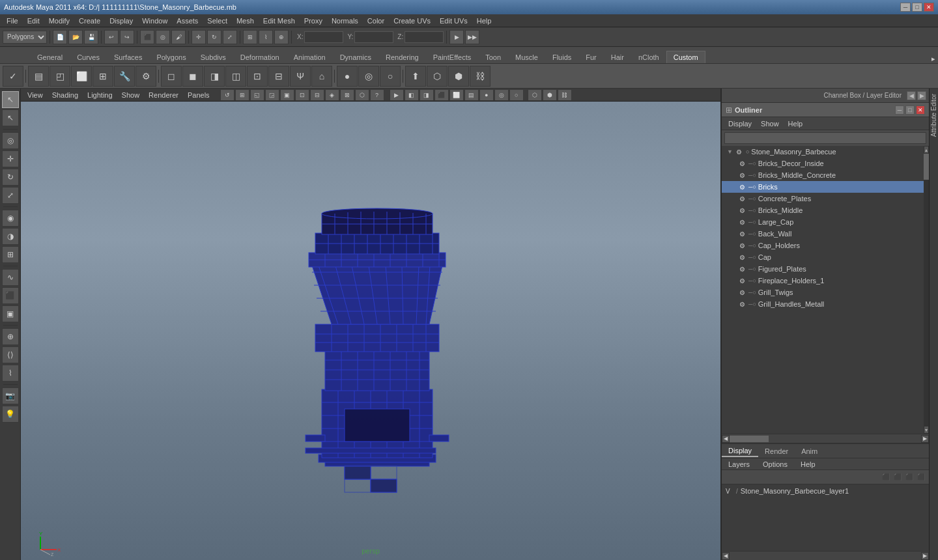 The width and height of the screenshot is (938, 560). Describe the element at coordinates (10, 218) in the screenshot. I see `soft-select: ◉` at that location.